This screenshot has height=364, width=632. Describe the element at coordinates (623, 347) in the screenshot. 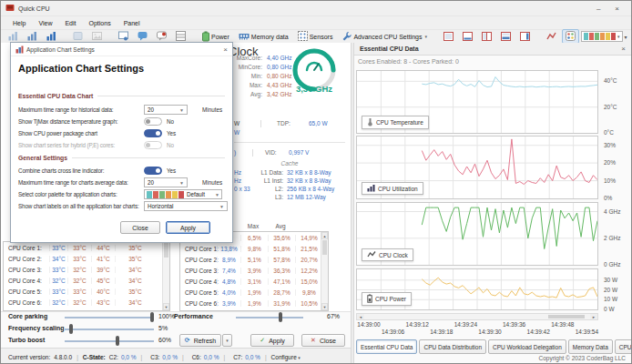

I see `tab-cpu-core-parking: CPU Core Parking` at that location.